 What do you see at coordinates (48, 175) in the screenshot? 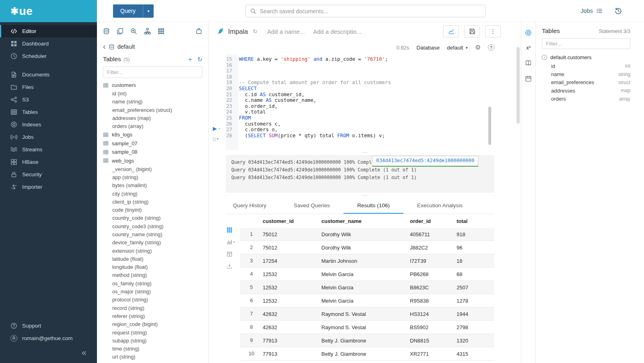
I see `sidebar-item-security: Security` at bounding box center [48, 175].